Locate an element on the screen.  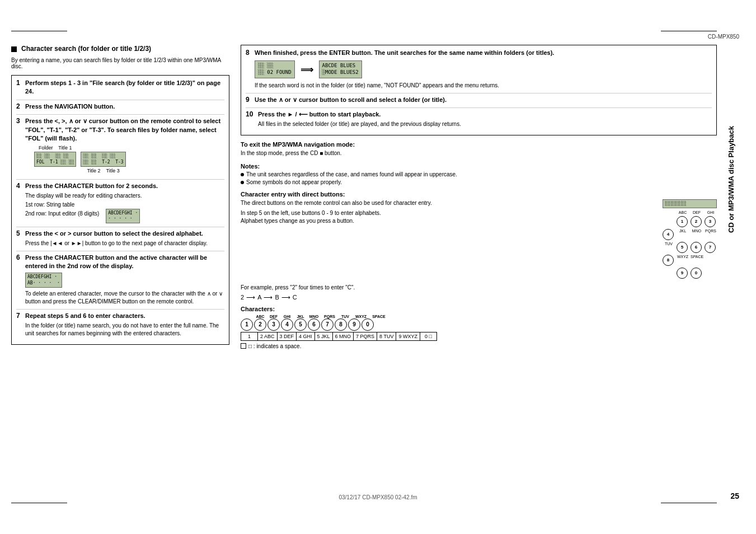
step-1-number: 1 is located at coordinates (21, 87).